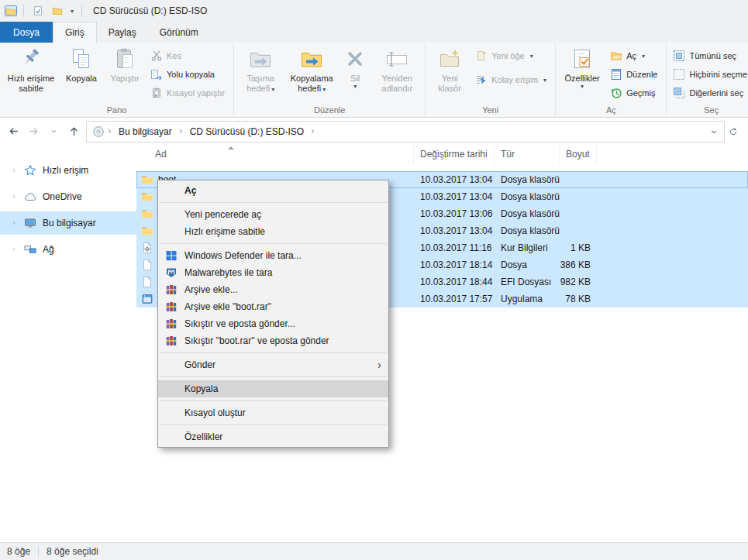  What do you see at coordinates (380, 365) in the screenshot?
I see `submenu-arrow-icon: ›` at bounding box center [380, 365].